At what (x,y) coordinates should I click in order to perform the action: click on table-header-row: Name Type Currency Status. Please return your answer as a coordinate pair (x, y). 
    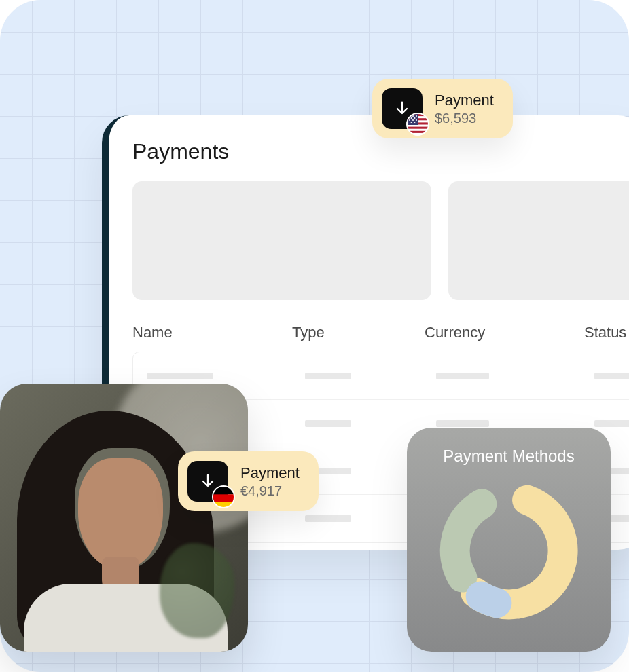
    Looking at the image, I should click on (380, 333).